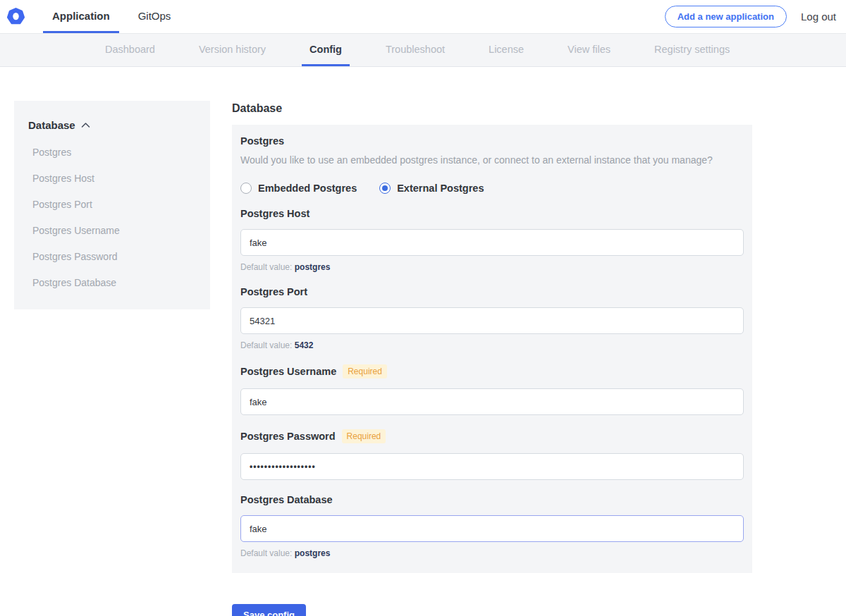  What do you see at coordinates (506, 50) in the screenshot?
I see `subnav-license: License` at bounding box center [506, 50].